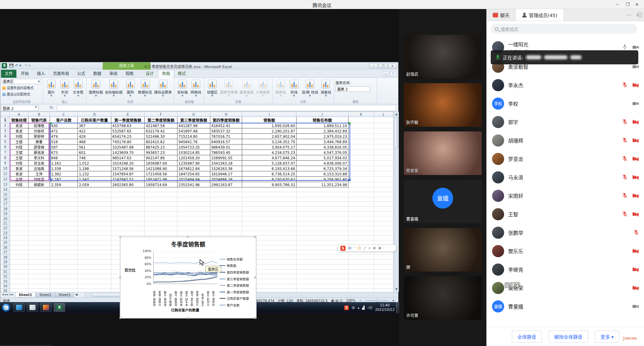 This screenshot has height=346, width=644. I want to click on data-cell: 袁波, so click(19, 131).